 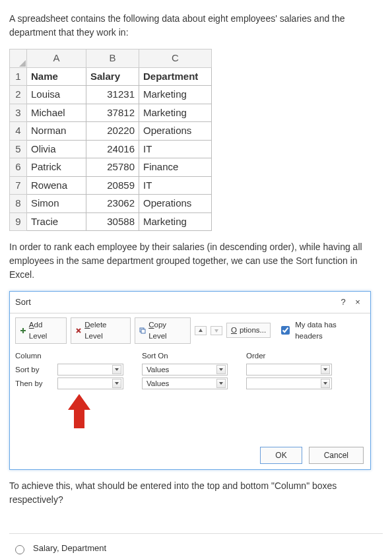 What do you see at coordinates (113, 204) in the screenshot?
I see `cell: 23062` at bounding box center [113, 204].